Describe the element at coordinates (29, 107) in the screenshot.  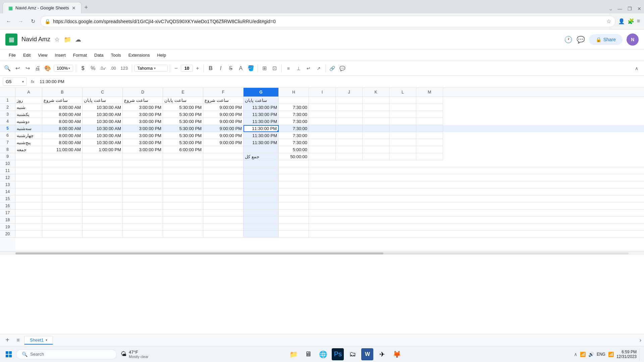
I see `cell-a2: شنبه` at that location.